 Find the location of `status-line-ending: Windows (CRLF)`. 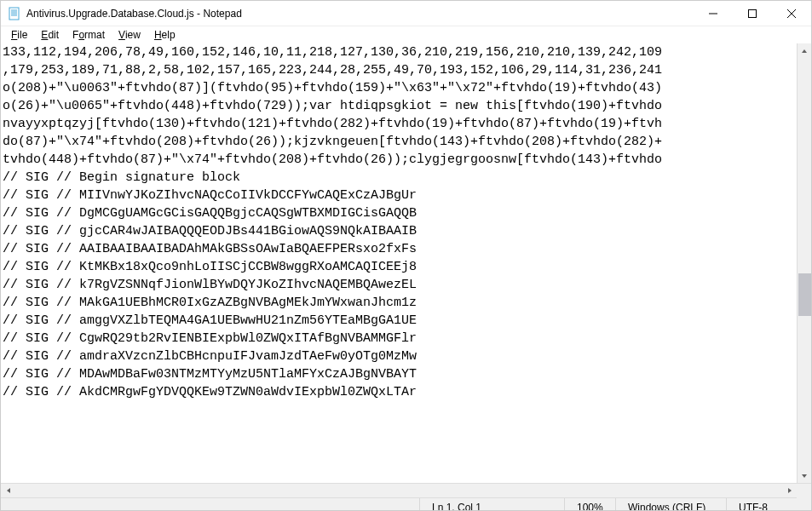

status-line-ending: Windows (CRLF) is located at coordinates (671, 504).